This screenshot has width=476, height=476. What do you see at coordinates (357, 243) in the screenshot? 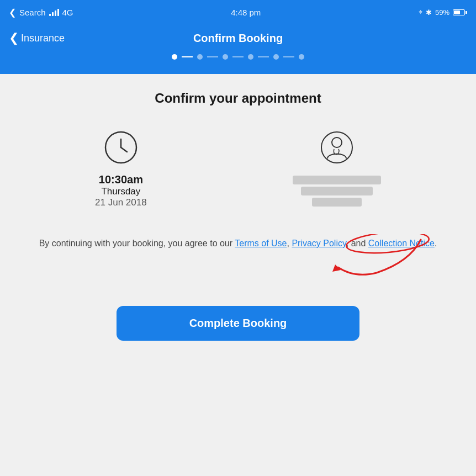
I see `terms-and: , and` at bounding box center [357, 243].